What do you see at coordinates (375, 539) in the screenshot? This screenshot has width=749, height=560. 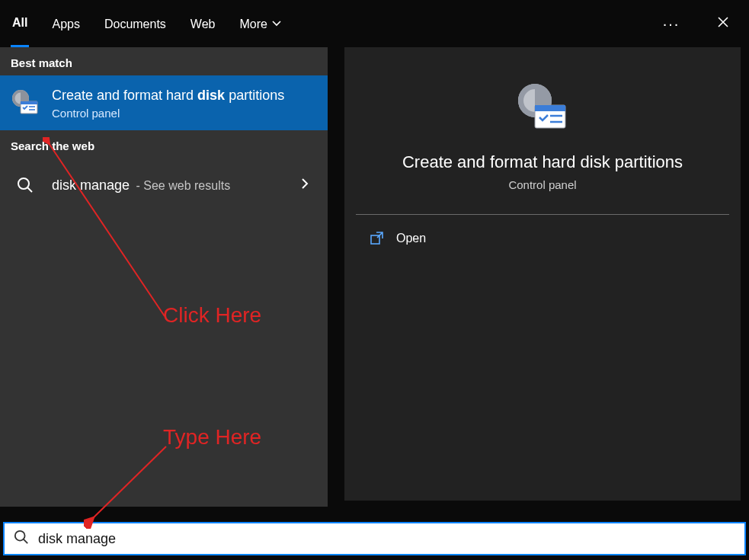 I see `search-bar` at bounding box center [375, 539].